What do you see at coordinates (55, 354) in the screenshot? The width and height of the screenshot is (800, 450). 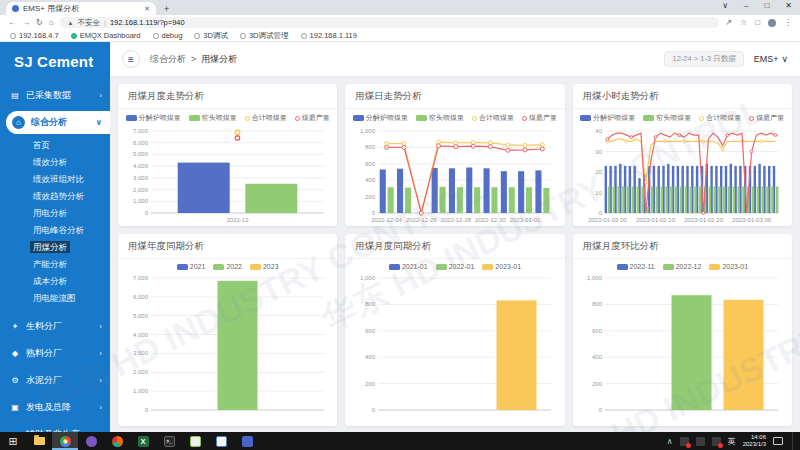 I see `sidebar-item-clinker-plant: ◆熟料分厂›` at bounding box center [55, 354].